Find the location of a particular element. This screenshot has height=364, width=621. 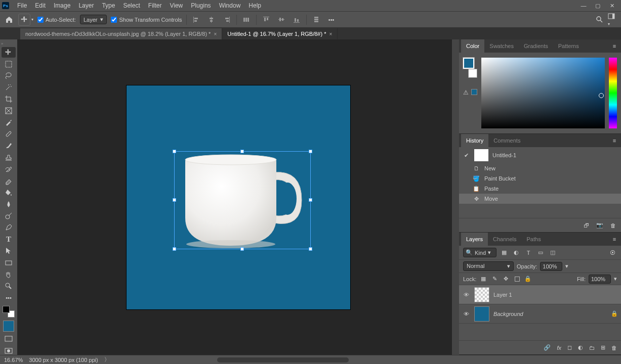

snapshot-button: 📷 is located at coordinates (600, 225).